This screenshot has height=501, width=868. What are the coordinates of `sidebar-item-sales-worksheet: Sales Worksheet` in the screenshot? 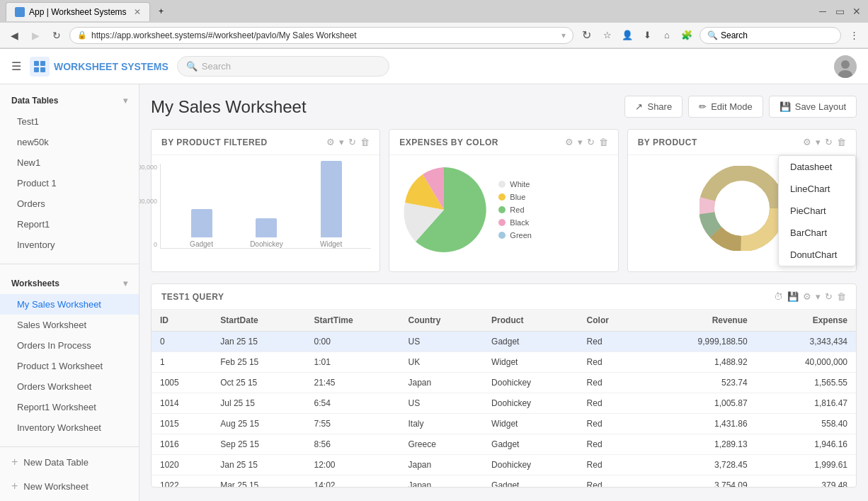 It's located at (69, 325).